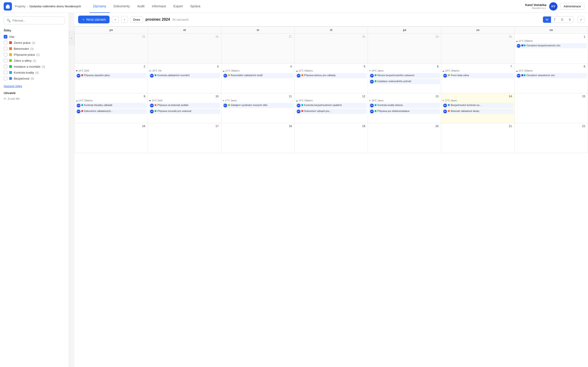  What do you see at coordinates (111, 49) in the screenshot?
I see `day-cell-25: 25.` at bounding box center [111, 49].